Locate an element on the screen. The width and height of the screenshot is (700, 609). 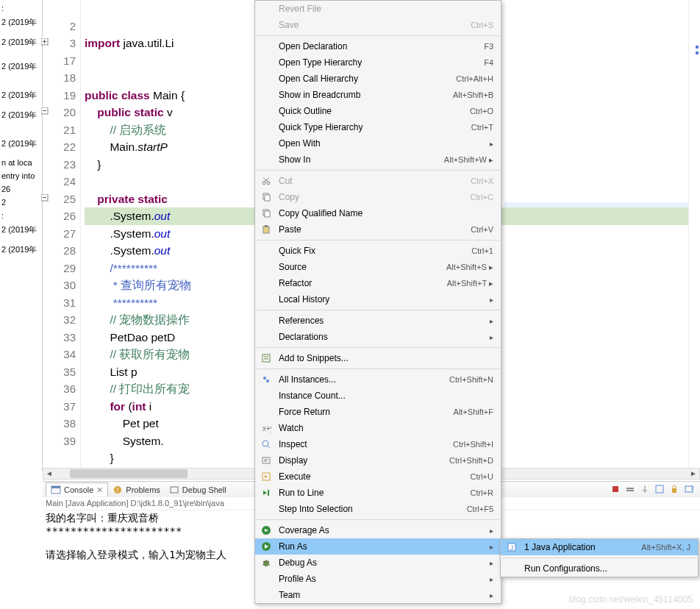
tab-problems-label: Problems is located at coordinates (143, 490).